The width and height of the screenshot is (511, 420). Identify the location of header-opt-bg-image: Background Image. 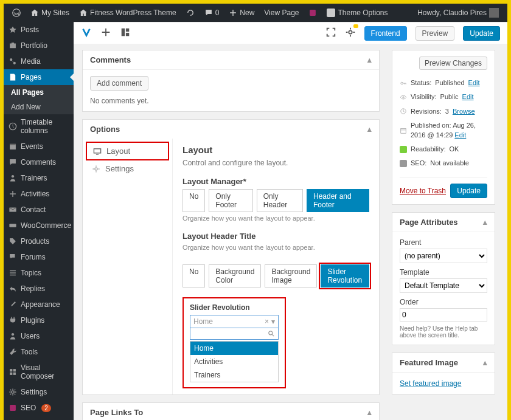
(291, 276).